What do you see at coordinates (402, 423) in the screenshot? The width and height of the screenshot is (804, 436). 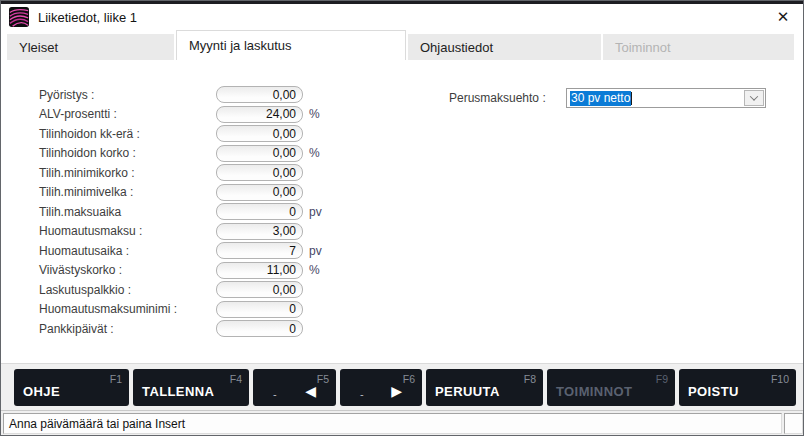 I see `status-bar: Anna päivämäärä tai paina Insert` at bounding box center [402, 423].